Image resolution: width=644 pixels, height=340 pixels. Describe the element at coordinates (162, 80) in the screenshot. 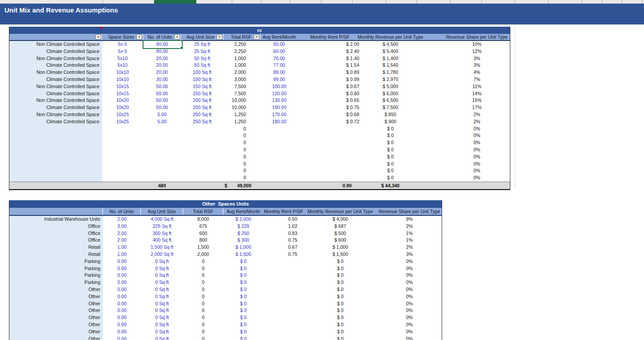

I see `no-of-units-cell: 30.00` at that location.